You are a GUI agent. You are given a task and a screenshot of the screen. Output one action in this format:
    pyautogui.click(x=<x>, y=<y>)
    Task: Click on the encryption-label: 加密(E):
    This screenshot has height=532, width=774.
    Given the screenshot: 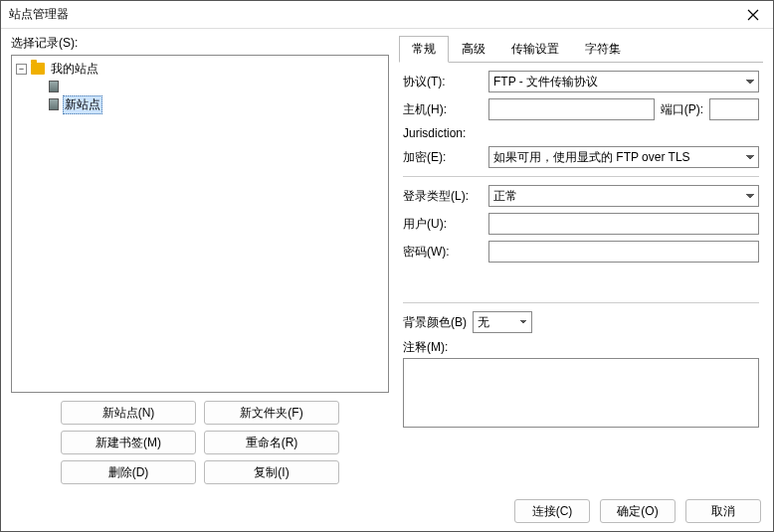 What is the action you would take?
    pyautogui.click(x=443, y=157)
    